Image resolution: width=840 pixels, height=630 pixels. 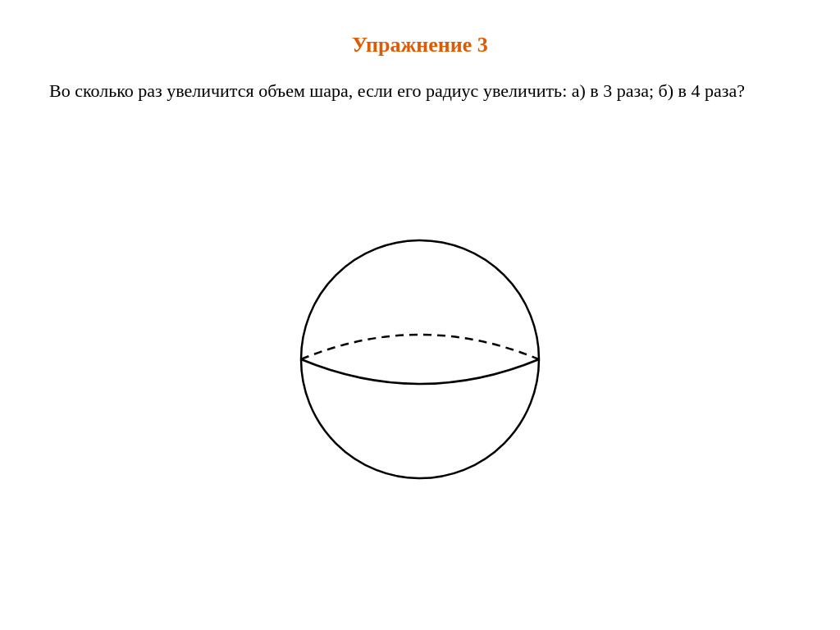 What do you see at coordinates (420, 359) in the screenshot?
I see `sphere-diagram` at bounding box center [420, 359].